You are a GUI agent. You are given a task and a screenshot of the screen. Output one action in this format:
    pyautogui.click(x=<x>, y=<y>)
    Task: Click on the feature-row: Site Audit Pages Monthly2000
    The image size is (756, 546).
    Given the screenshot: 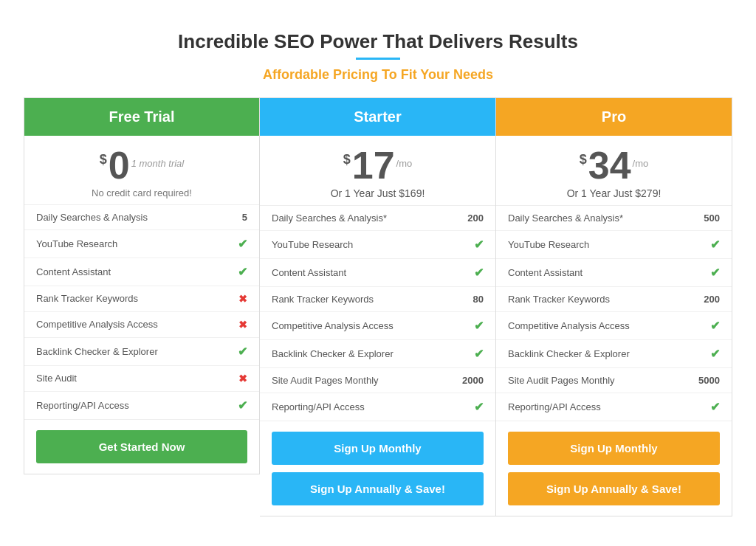 What is the action you would take?
    pyautogui.click(x=378, y=381)
    